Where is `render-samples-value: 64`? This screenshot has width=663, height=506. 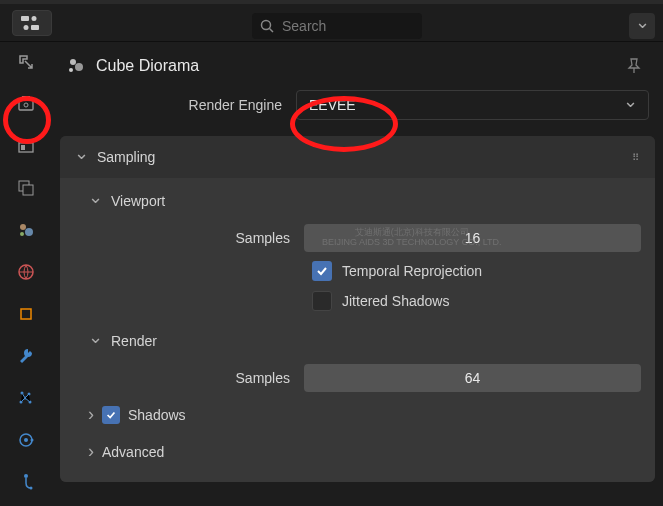 render-samples-value: 64 is located at coordinates (473, 378).